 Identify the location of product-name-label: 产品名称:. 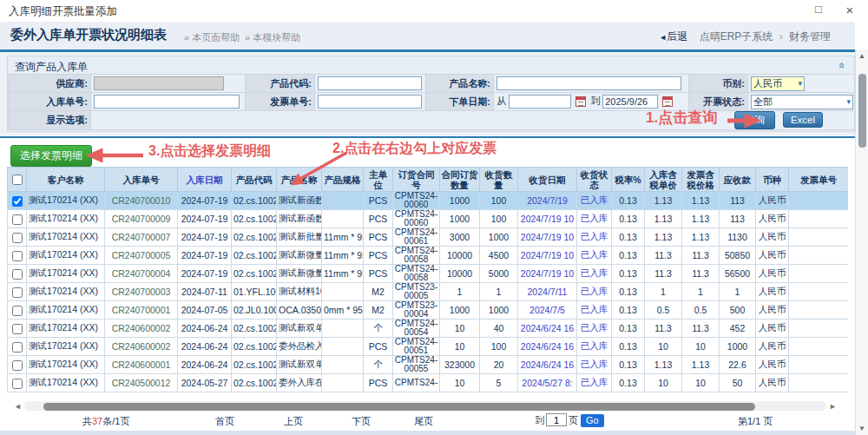
(460, 83).